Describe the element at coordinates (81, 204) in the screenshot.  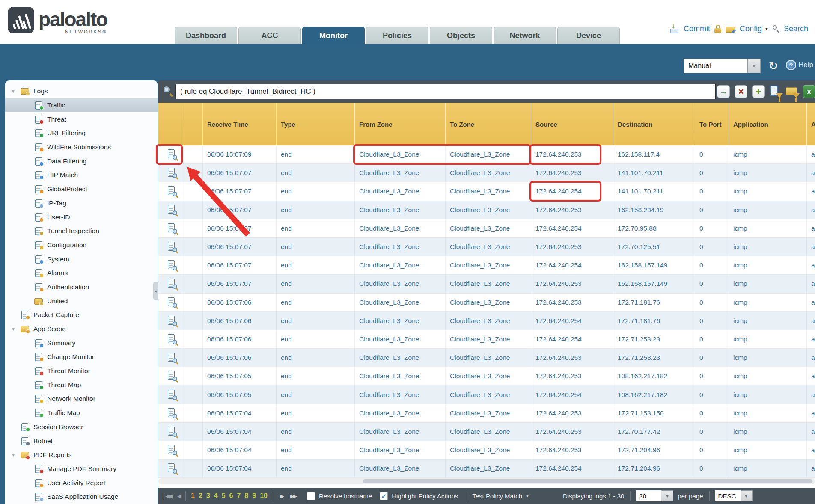
I see `sidebar-item-ip-tag: IP-Tag` at that location.